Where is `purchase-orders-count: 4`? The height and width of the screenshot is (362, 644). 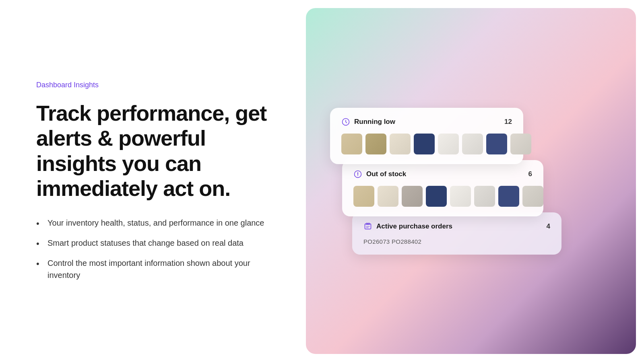 purchase-orders-count: 4 is located at coordinates (548, 226).